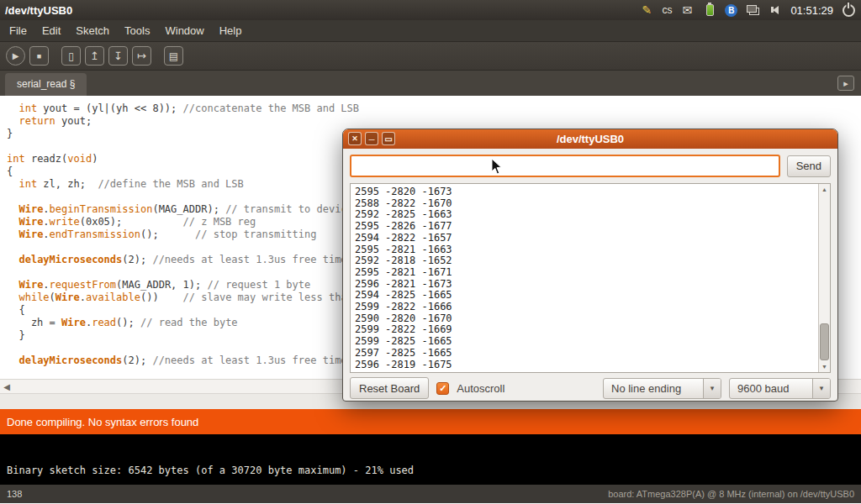 The width and height of the screenshot is (861, 504). Describe the element at coordinates (39, 55) in the screenshot. I see `stop-button` at that location.